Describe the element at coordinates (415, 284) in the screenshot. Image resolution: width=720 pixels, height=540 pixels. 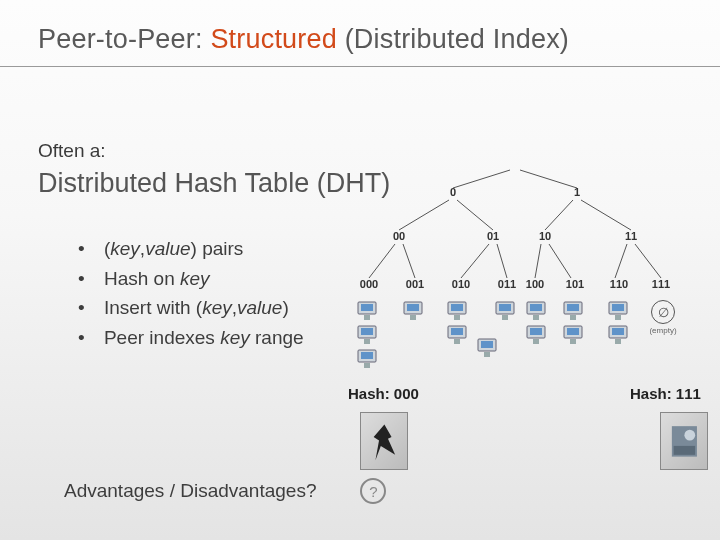
I see `tree-node-001: 001` at that location.